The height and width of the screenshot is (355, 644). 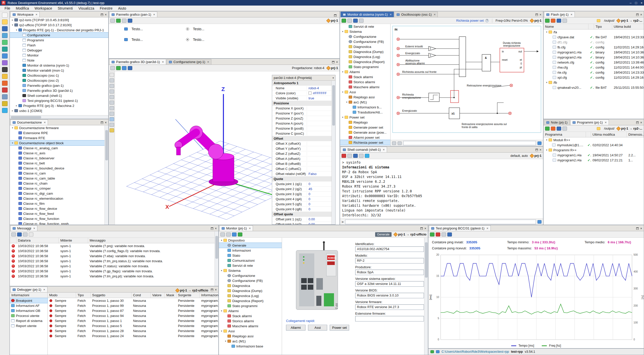 I want to click on stop-panel-icon, so click(x=124, y=21).